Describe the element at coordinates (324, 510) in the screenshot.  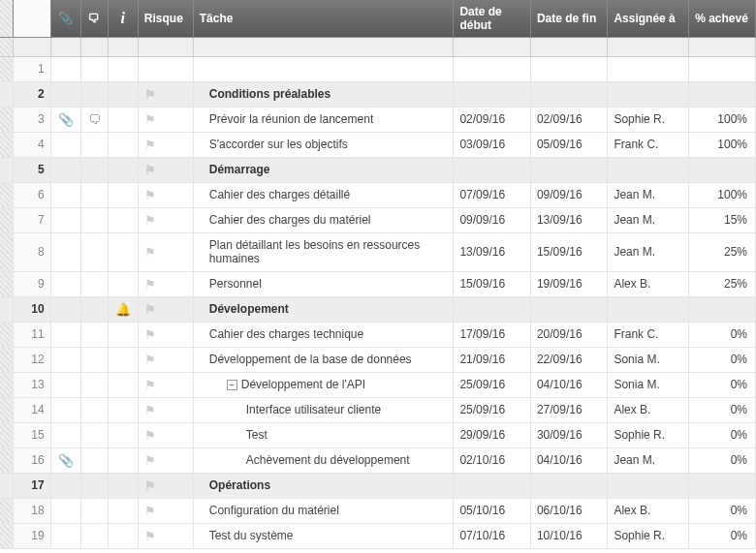
I see `cell-task: Configuration du matériel` at that location.